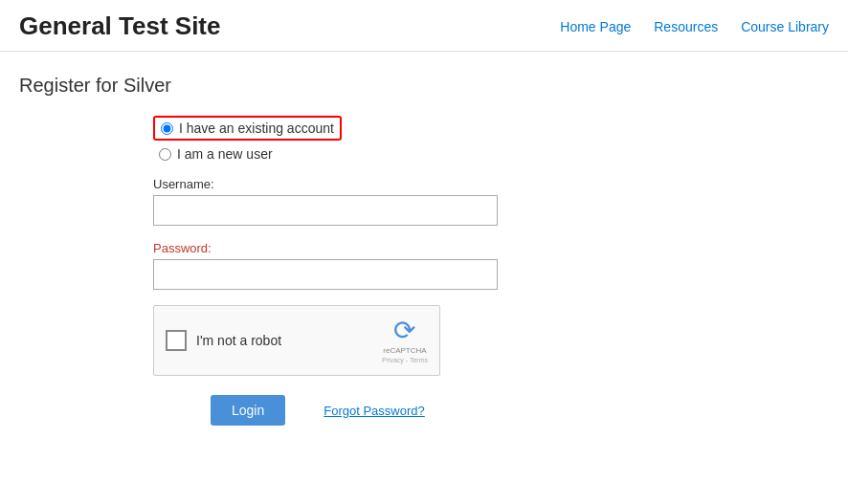  What do you see at coordinates (383, 410) in the screenshot?
I see `form-actions: Login Forgot Password?` at bounding box center [383, 410].